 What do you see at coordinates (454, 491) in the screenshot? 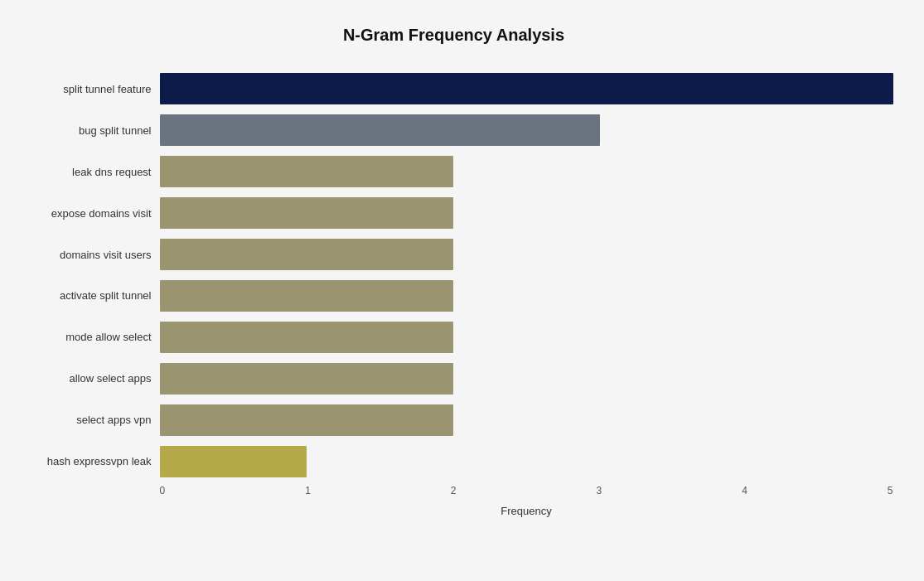
I see `x-tick: 2` at bounding box center [454, 491].